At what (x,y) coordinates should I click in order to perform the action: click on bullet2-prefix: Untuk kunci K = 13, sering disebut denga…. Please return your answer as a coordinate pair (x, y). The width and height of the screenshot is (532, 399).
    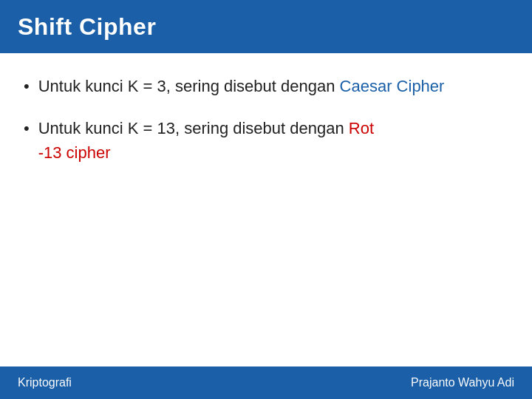
    Looking at the image, I should click on (194, 129).